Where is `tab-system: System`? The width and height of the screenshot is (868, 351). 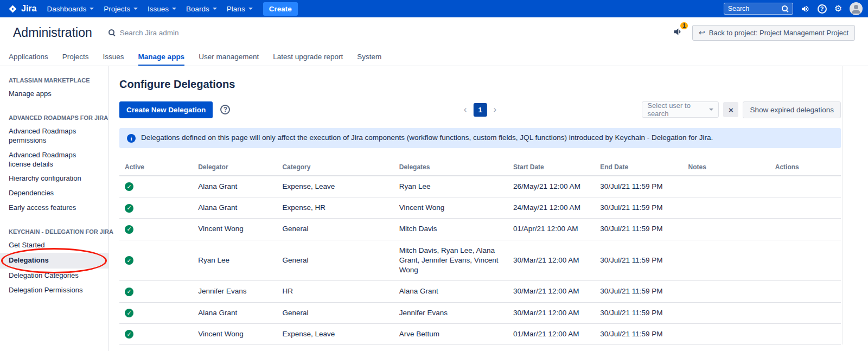
tab-system: System is located at coordinates (369, 56).